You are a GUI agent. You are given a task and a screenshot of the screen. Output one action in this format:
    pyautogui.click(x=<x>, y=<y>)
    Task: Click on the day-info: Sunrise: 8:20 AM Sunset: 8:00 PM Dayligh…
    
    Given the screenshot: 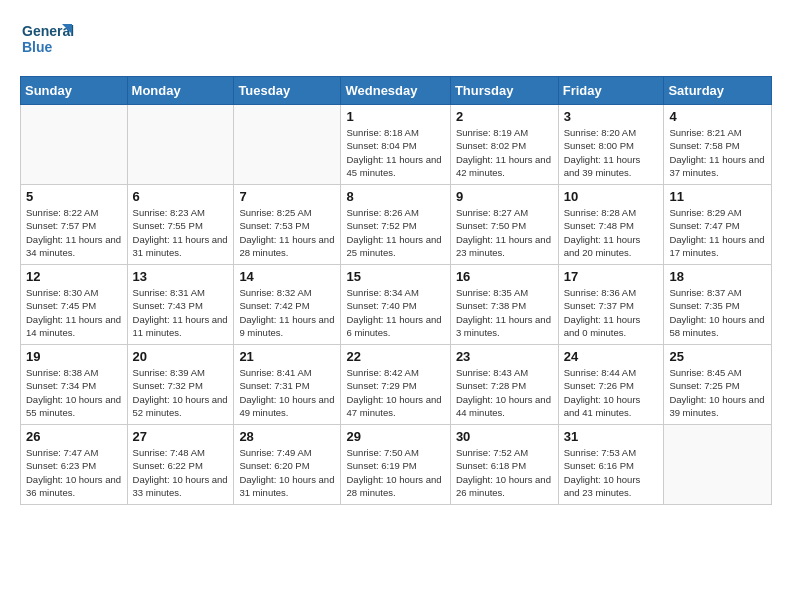 What is the action you would take?
    pyautogui.click(x=612, y=152)
    